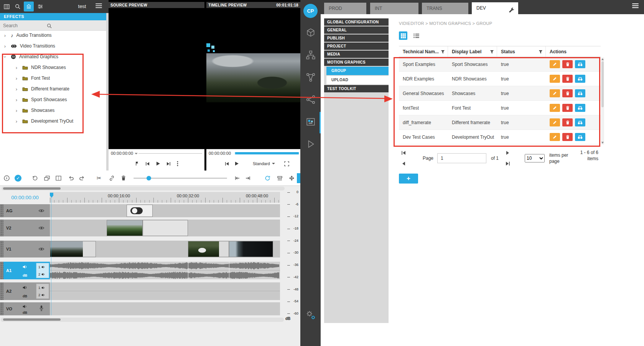 The image size is (644, 346). What do you see at coordinates (169, 164) in the screenshot?
I see `skip-forward-icon` at bounding box center [169, 164].